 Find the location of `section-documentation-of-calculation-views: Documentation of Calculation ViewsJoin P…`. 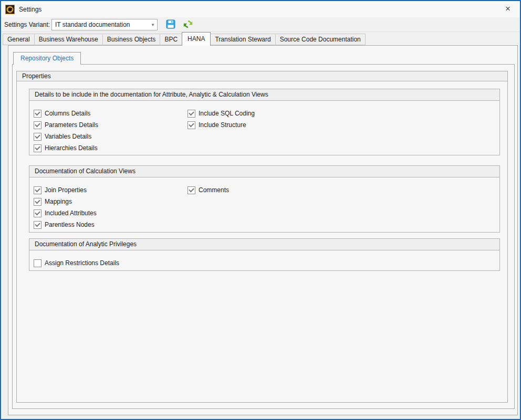

section-documentation-of-calculation-views: Documentation of Calculation ViewsJoin P… is located at coordinates (265, 199).